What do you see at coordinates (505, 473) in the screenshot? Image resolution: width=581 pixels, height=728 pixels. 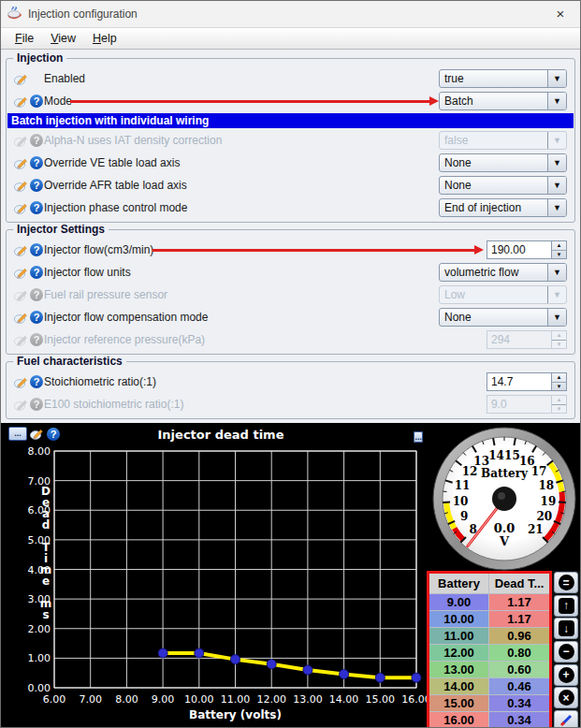 I see `svg-text: Battery` at bounding box center [505, 473].